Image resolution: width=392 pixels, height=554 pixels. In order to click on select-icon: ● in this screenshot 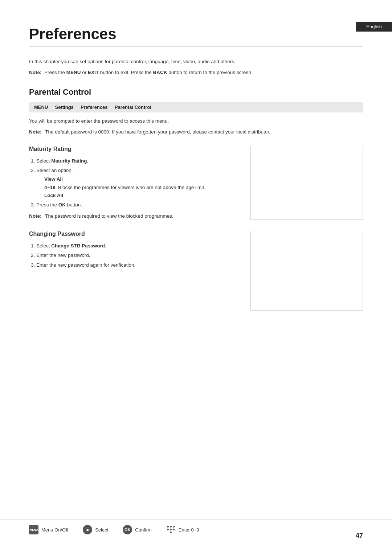, I will do `click(87, 530)`.